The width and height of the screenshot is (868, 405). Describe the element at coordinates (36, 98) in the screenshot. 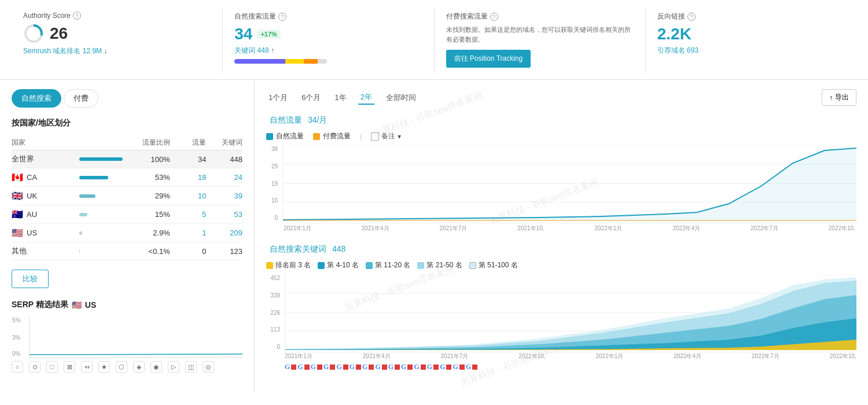

I see `tab-organic: 自然搜索` at that location.